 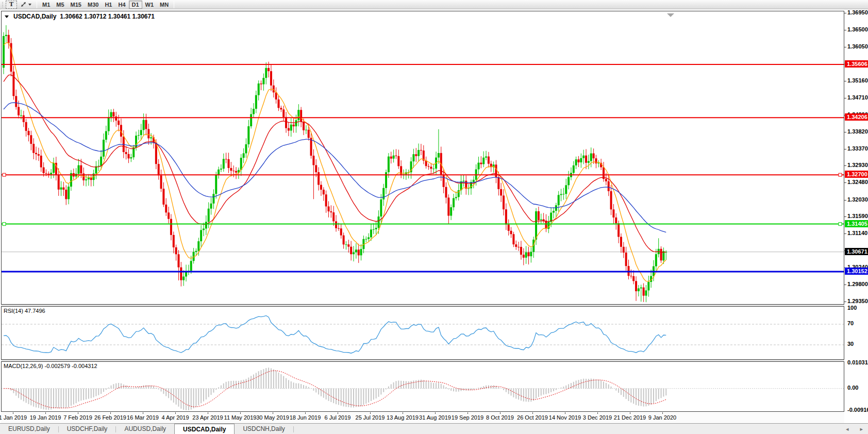 I want to click on timeframe-d1-button: D1, so click(x=136, y=5).